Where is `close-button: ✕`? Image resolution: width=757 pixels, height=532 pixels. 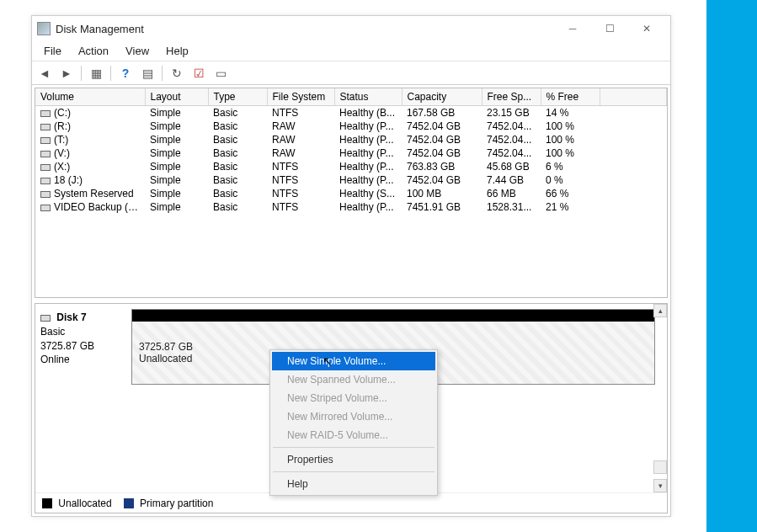 close-button: ✕ is located at coordinates (647, 29).